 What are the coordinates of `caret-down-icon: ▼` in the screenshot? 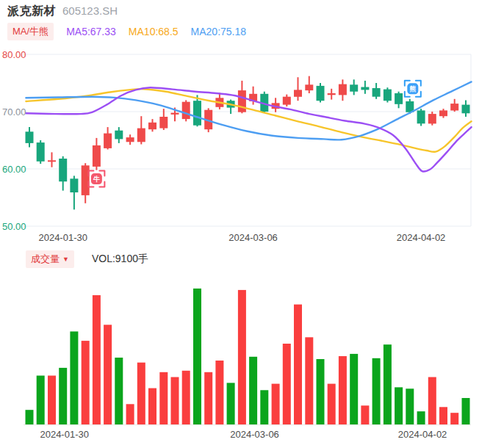 It's located at (66, 260).